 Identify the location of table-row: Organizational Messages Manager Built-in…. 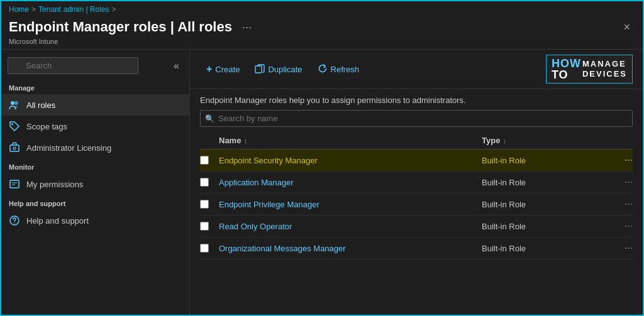
(416, 249).